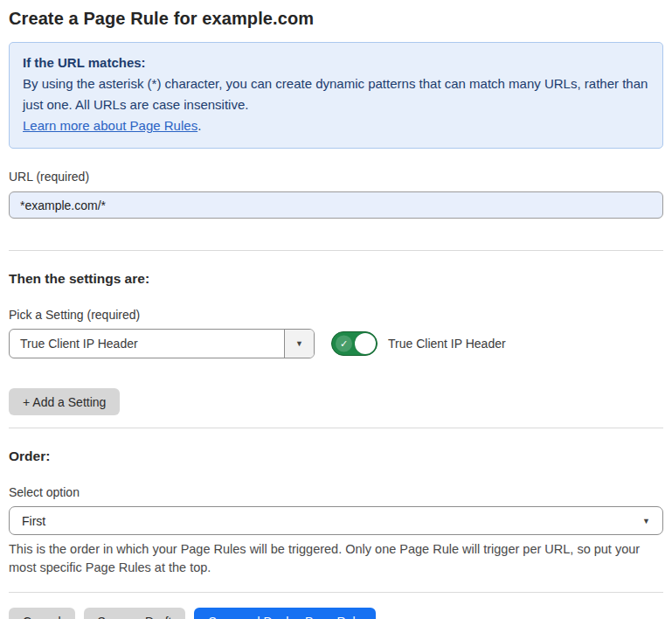  What do you see at coordinates (147, 344) in the screenshot?
I see `setting-select-value: True Client IP Header` at bounding box center [147, 344].